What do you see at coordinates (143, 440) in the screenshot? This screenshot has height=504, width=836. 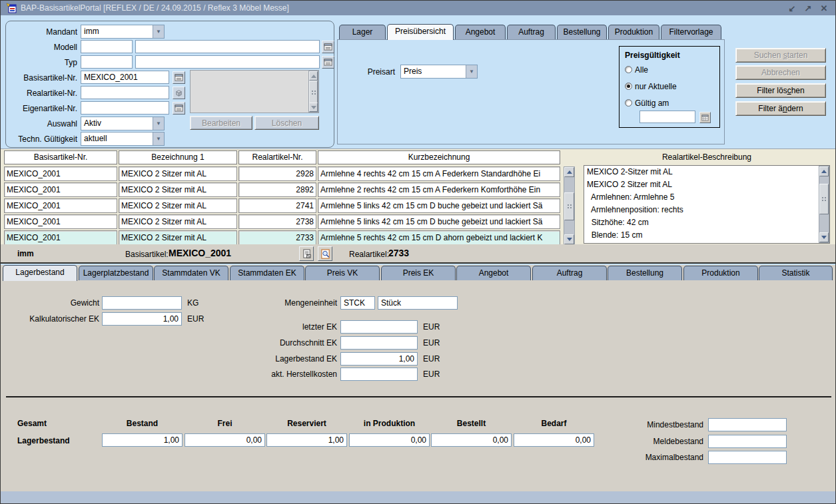 I see `bestand-input` at bounding box center [143, 440].